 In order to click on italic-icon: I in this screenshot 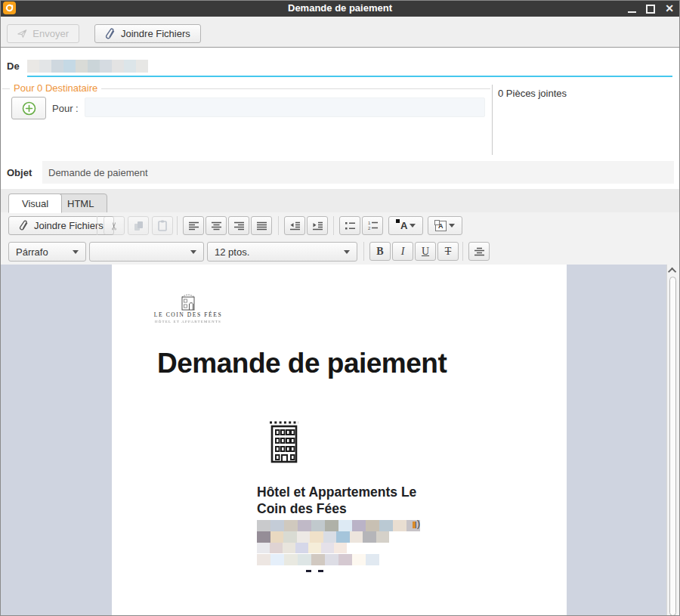, I will do `click(403, 252)`.